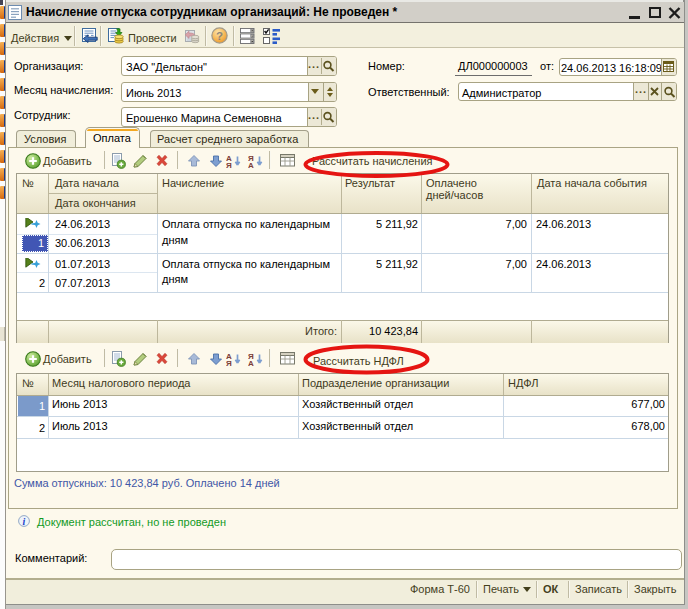  Describe the element at coordinates (24, 522) in the screenshot. I see `svg-text: i` at that location.